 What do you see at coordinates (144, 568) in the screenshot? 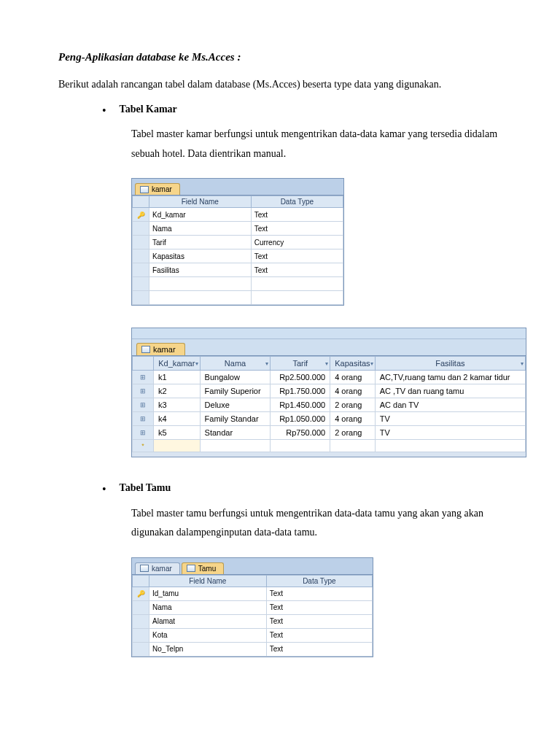
I see `table-icon` at bounding box center [144, 568].